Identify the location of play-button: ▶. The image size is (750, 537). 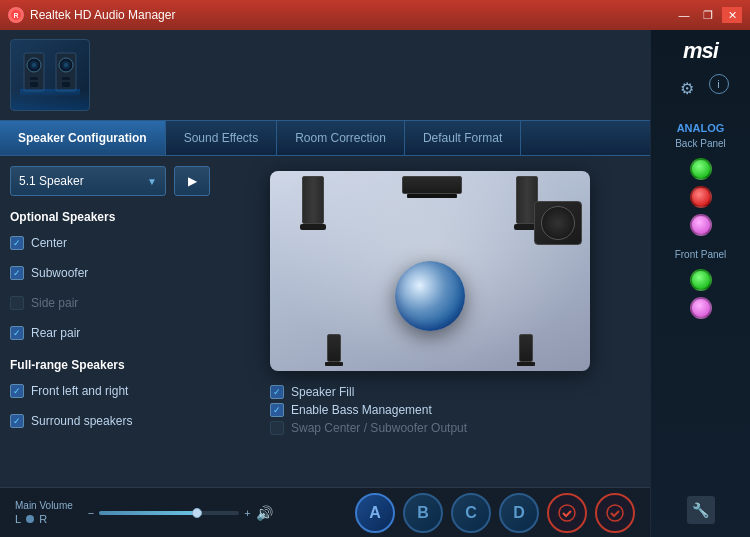
(192, 181).